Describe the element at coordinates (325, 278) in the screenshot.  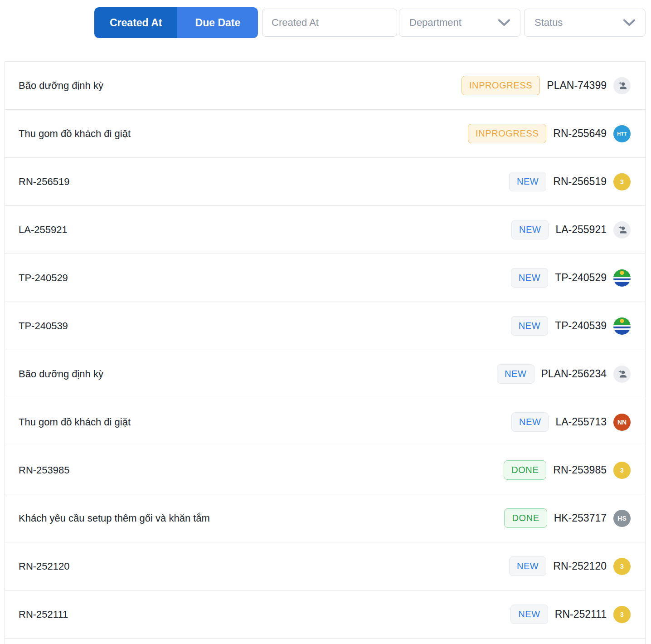
I see `task-row: TP-240529 NEW TP-240529` at that location.